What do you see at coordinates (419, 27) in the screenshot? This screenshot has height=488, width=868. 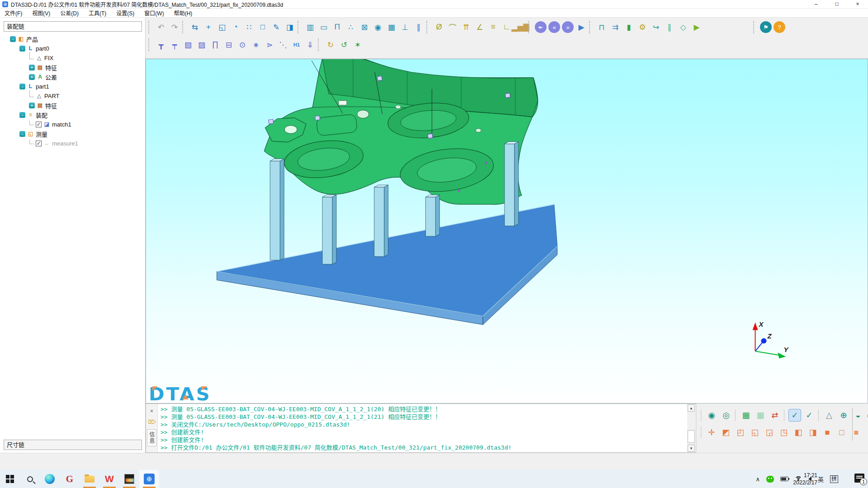 I see `plane-pair-button: ∥` at bounding box center [419, 27].